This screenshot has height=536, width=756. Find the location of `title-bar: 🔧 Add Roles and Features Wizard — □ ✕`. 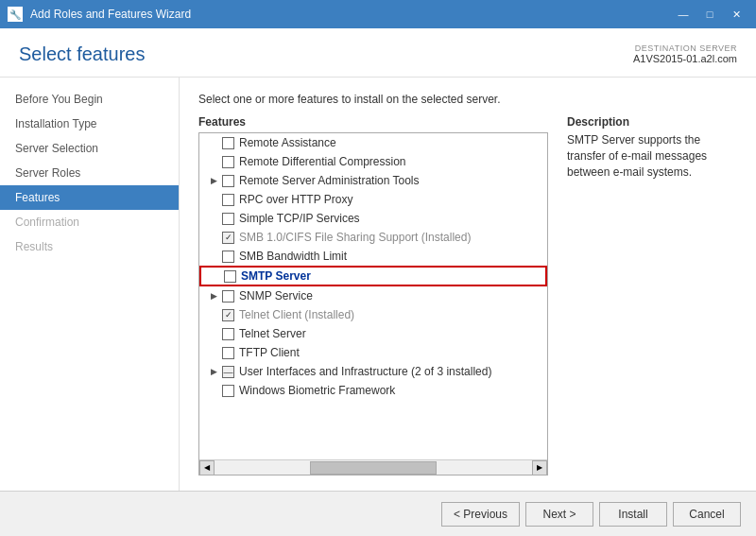

title-bar: 🔧 Add Roles and Features Wizard — □ ✕ is located at coordinates (378, 14).